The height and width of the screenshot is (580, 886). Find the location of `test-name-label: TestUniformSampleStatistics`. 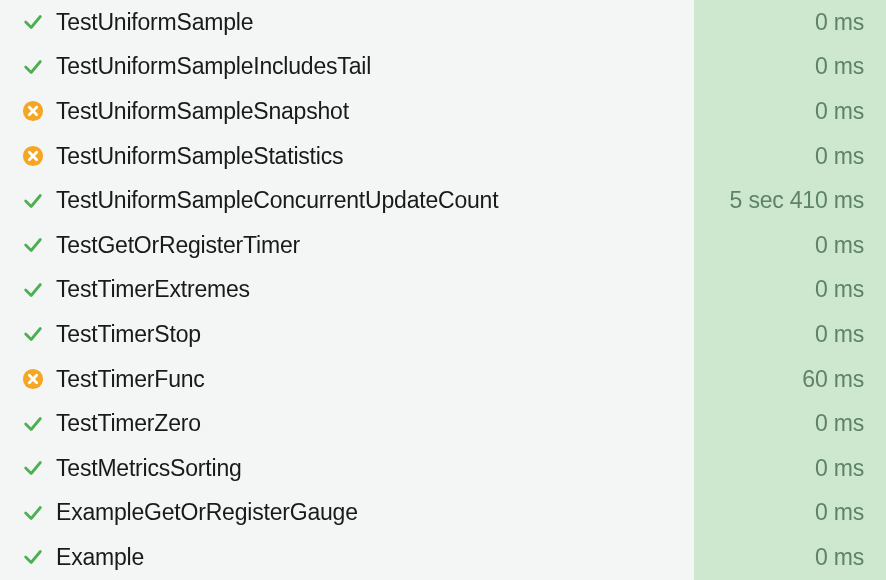

test-name-label: TestUniformSampleStatistics is located at coordinates (372, 156).